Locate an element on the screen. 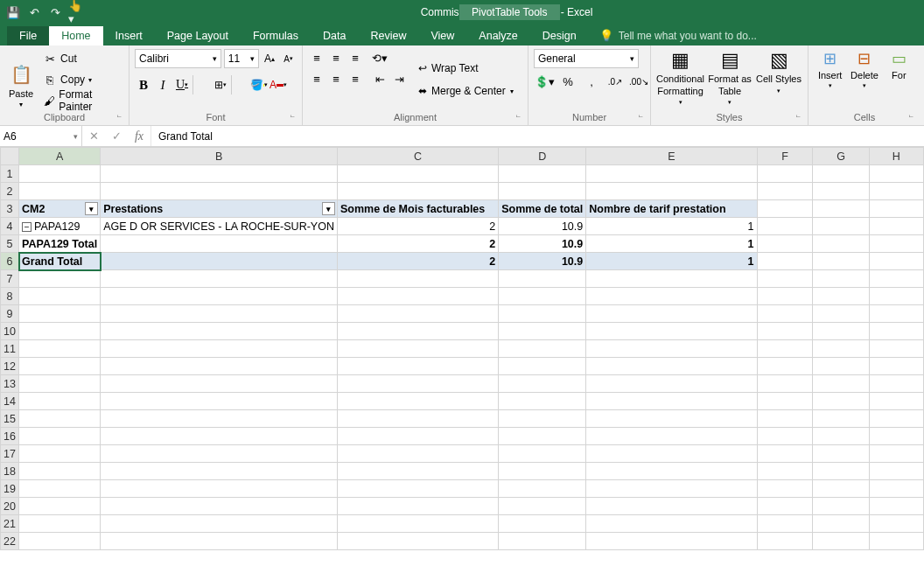 The width and height of the screenshot is (924, 573). cell: 2 is located at coordinates (417, 227).